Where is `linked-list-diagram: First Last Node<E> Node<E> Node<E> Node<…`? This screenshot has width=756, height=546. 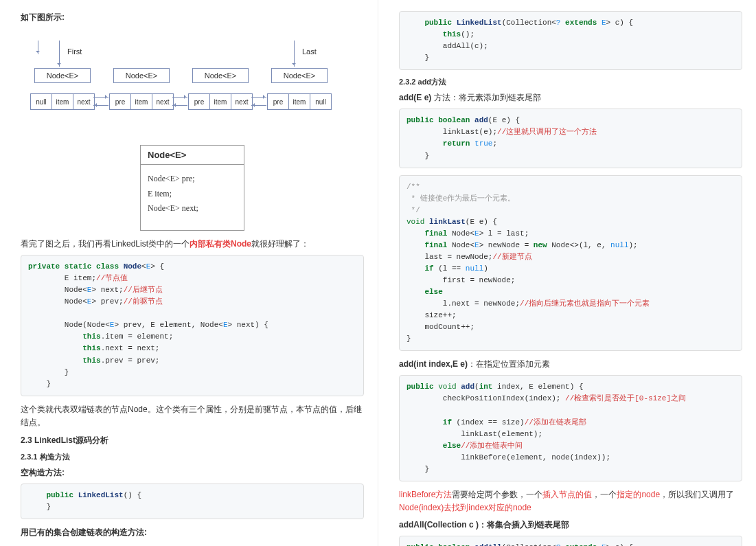 linked-list-diagram: First Last Node<E> Node<E> Node<E> Node<… is located at coordinates (192, 80).